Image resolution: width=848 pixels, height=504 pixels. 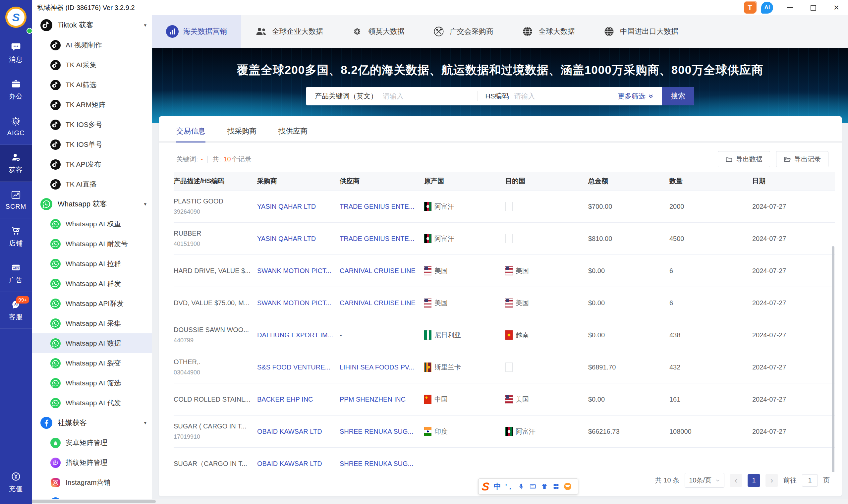 What do you see at coordinates (285, 399) in the screenshot?
I see `buyer-link: BACKER EHP INC` at bounding box center [285, 399].